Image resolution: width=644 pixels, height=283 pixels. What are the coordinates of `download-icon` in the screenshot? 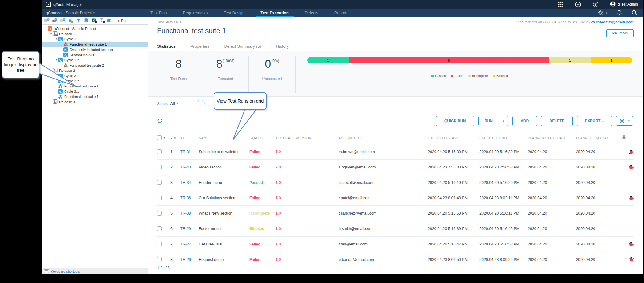 It's located at (578, 4).